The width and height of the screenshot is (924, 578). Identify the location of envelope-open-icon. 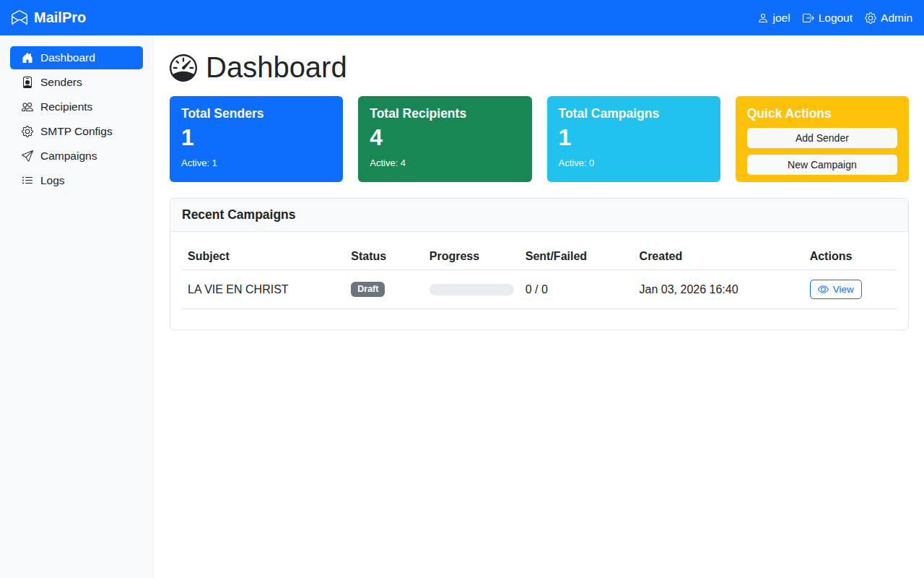
(19, 18).